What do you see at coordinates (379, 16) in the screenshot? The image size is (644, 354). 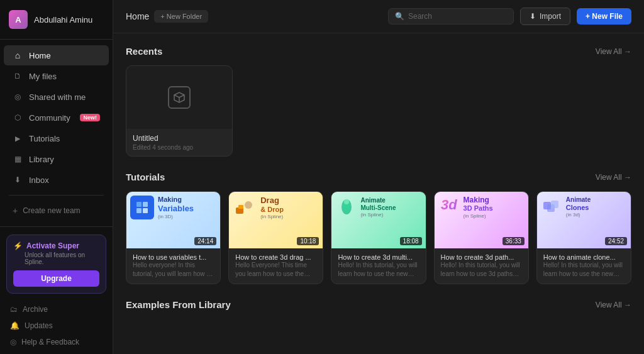 I see `topbar: Home + New Folder 🔍 ⬇ Import + New File` at bounding box center [379, 16].